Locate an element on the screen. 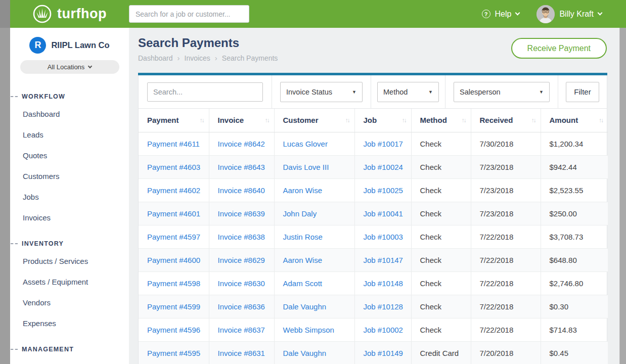  job-link: Job #10041 is located at coordinates (383, 213).